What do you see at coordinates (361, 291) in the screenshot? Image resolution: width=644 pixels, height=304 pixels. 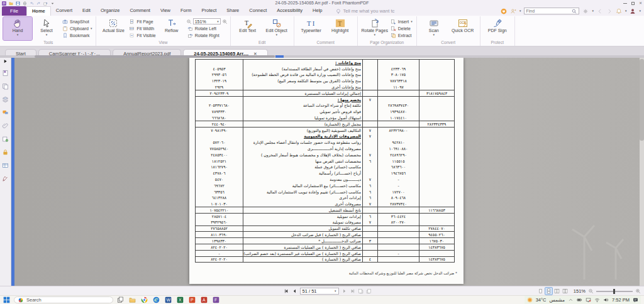 I see `prev-view-icon` at bounding box center [361, 291].